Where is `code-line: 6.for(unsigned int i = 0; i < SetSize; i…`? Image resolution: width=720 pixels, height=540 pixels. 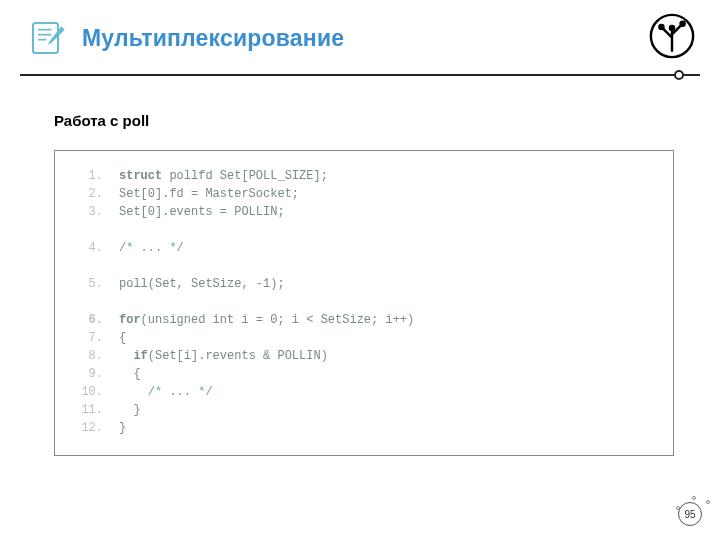 code-line: 6.for(unsigned int i = 0; i < SetSize; i… is located at coordinates (364, 320).